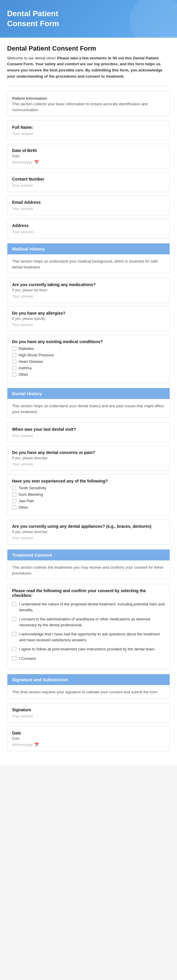 Image resolution: width=177 pixels, height=980 pixels. What do you see at coordinates (88, 716) in the screenshot?
I see `signature-answer: Your answer` at bounding box center [88, 716].